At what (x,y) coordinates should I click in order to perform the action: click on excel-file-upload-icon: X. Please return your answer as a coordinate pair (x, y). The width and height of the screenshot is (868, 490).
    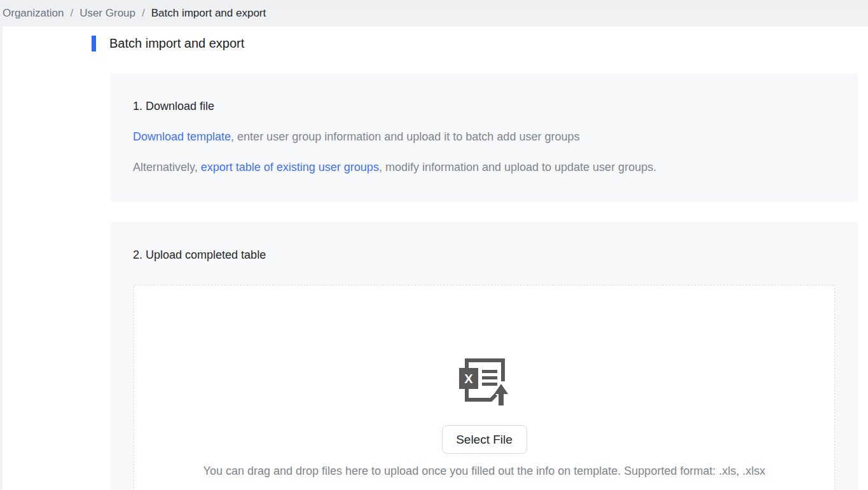
    Looking at the image, I should click on (485, 386).